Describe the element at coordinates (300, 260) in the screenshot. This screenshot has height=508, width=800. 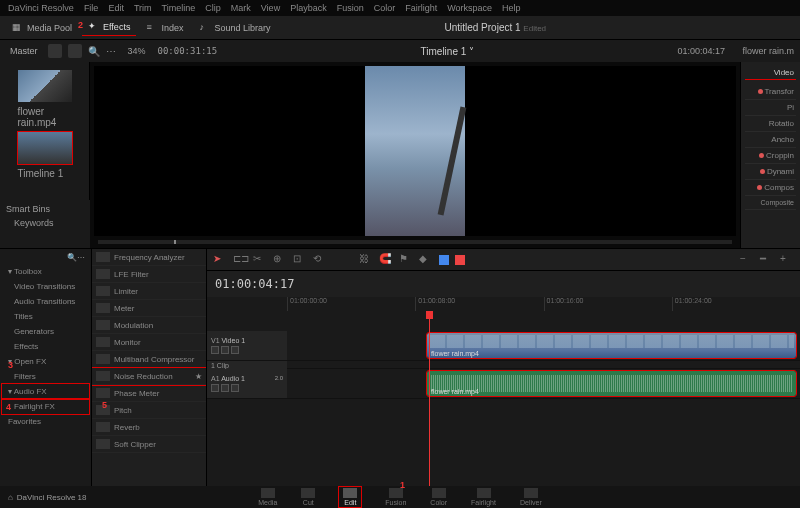
I see `overwrite-tool: ⊡` at that location.